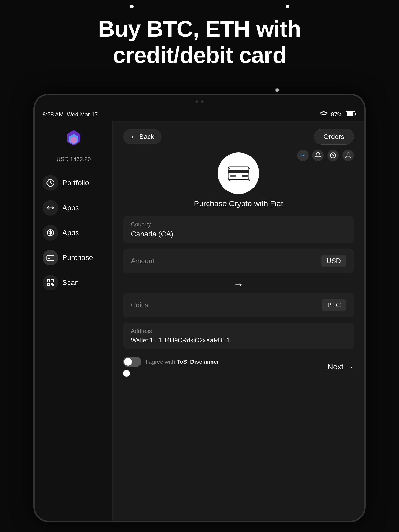 The height and width of the screenshot is (532, 399). What do you see at coordinates (50, 233) in the screenshot?
I see `apps2-icon` at bounding box center [50, 233].